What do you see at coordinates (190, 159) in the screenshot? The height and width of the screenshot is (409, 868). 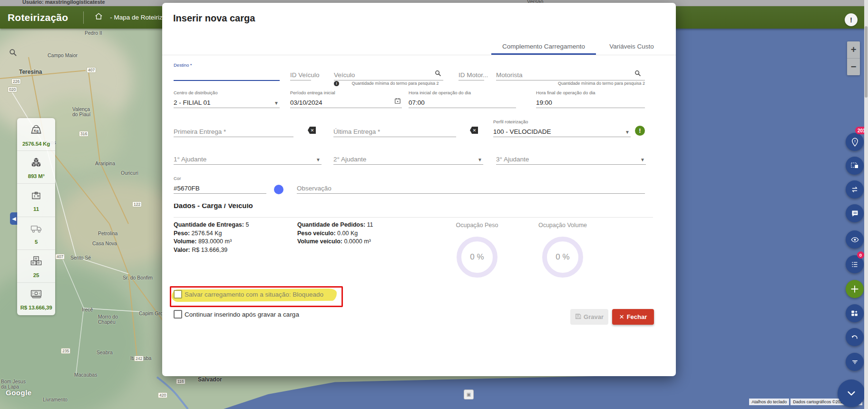 I see `ajudante1-placeholder: 1° Ajudante` at bounding box center [190, 159].